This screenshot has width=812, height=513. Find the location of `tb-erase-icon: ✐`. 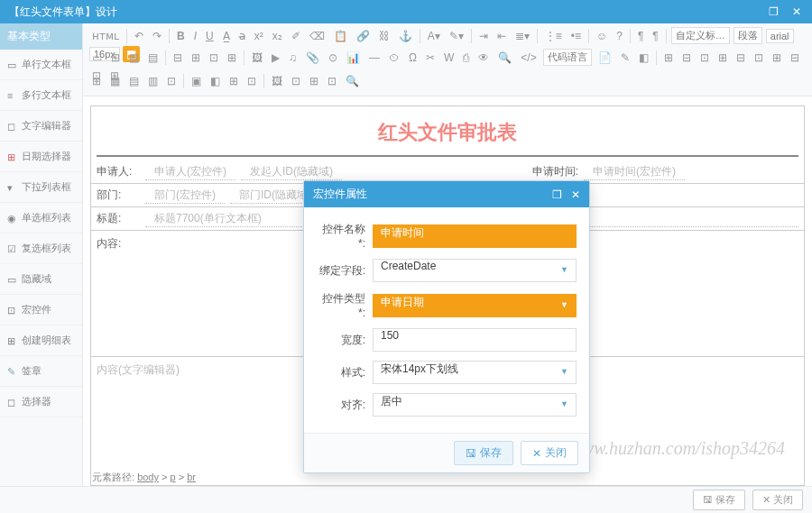

tb-erase-icon: ✐ is located at coordinates (296, 36).